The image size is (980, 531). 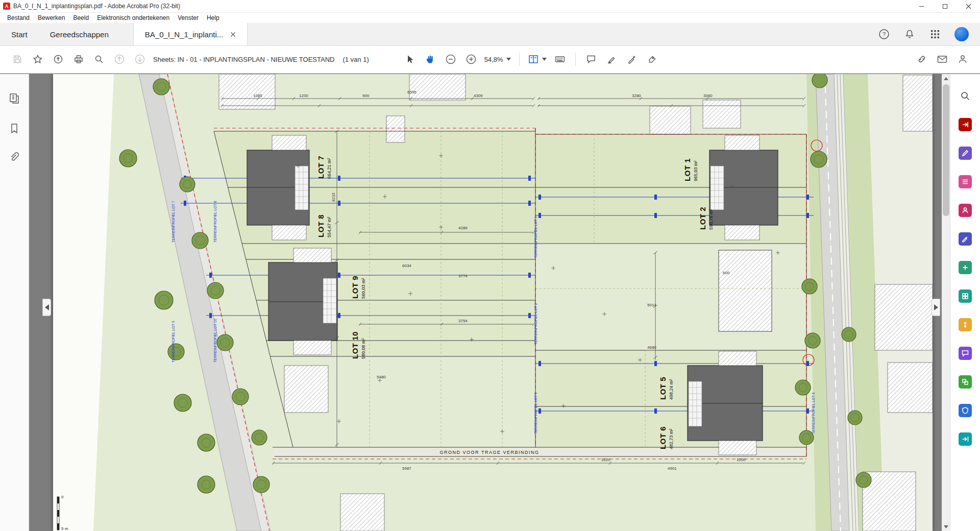 What do you see at coordinates (965, 96) in the screenshot?
I see `search-tool-button` at bounding box center [965, 96].